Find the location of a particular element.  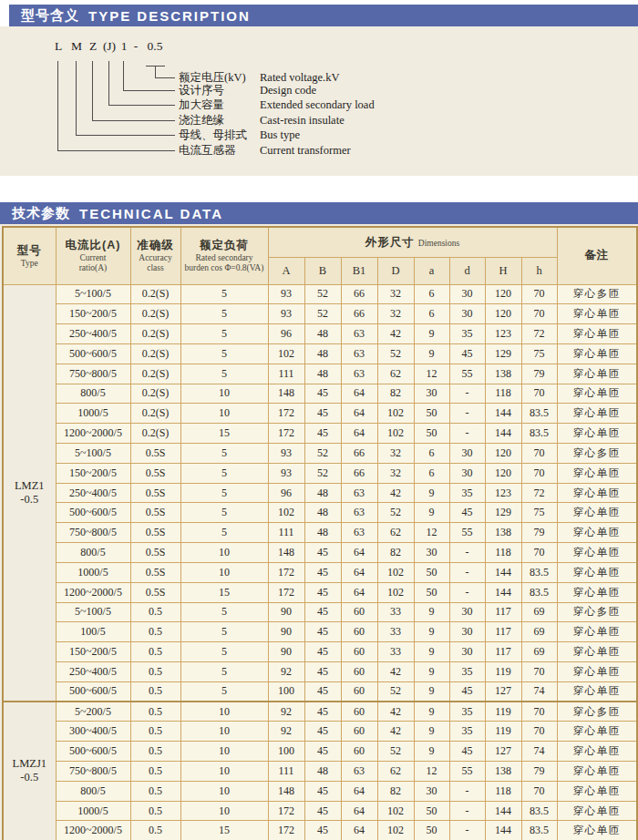

dimension-cell: 96 is located at coordinates (286, 493).